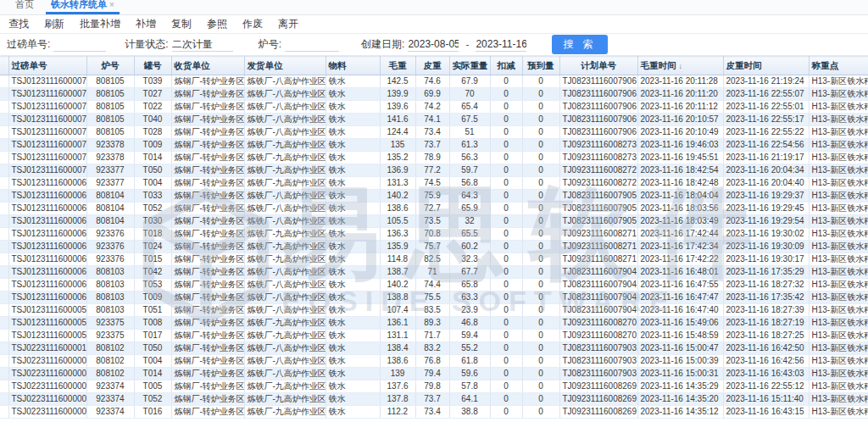  What do you see at coordinates (253, 24) in the screenshot?
I see `toolbar-button-void: 作废` at bounding box center [253, 24].